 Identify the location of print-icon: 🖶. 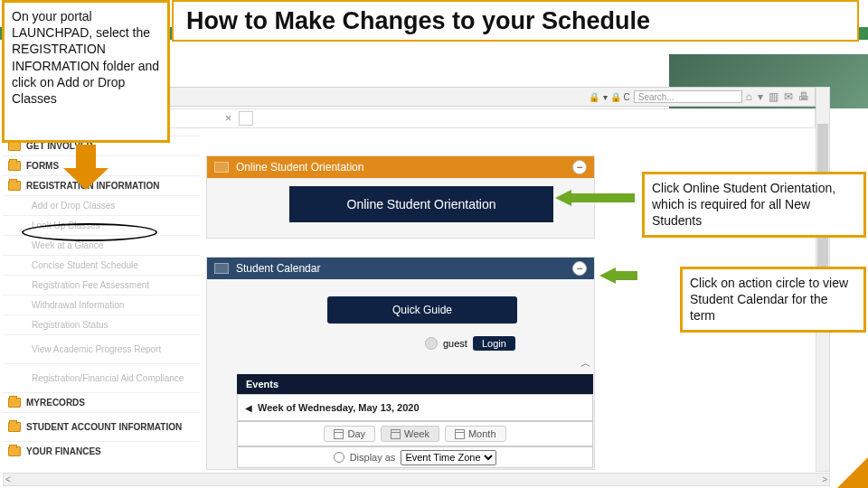
(804, 97).